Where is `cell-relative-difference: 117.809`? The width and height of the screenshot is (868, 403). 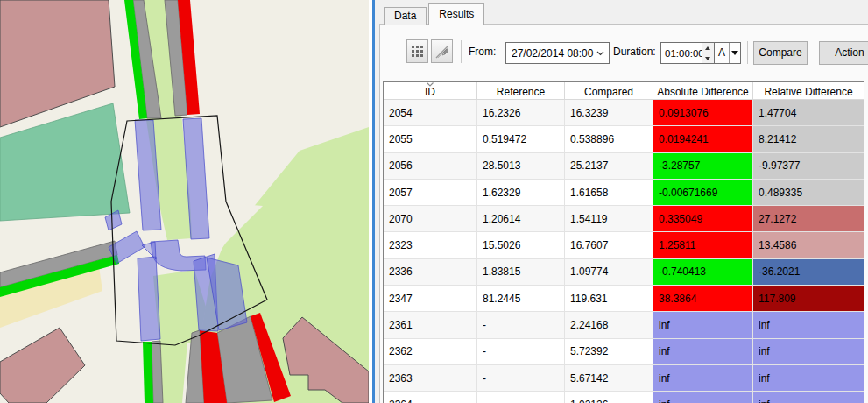
cell-relative-difference: 117.809 is located at coordinates (808, 299).